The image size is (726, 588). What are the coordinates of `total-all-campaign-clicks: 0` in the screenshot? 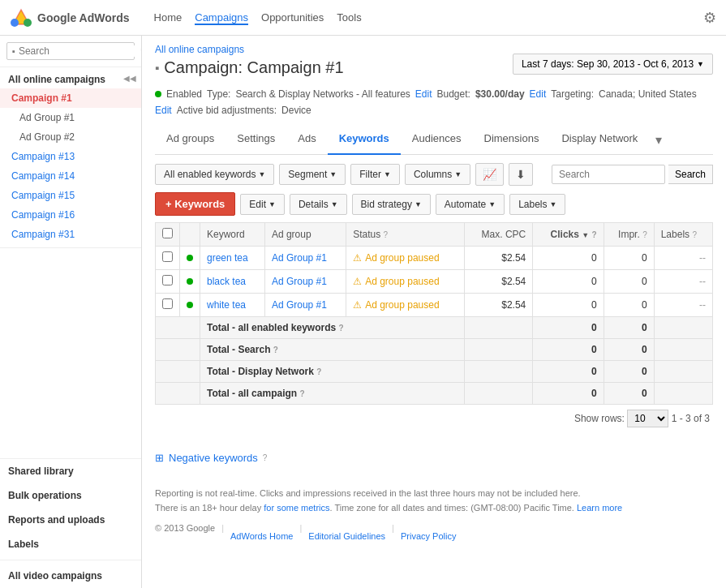 It's located at (568, 394).